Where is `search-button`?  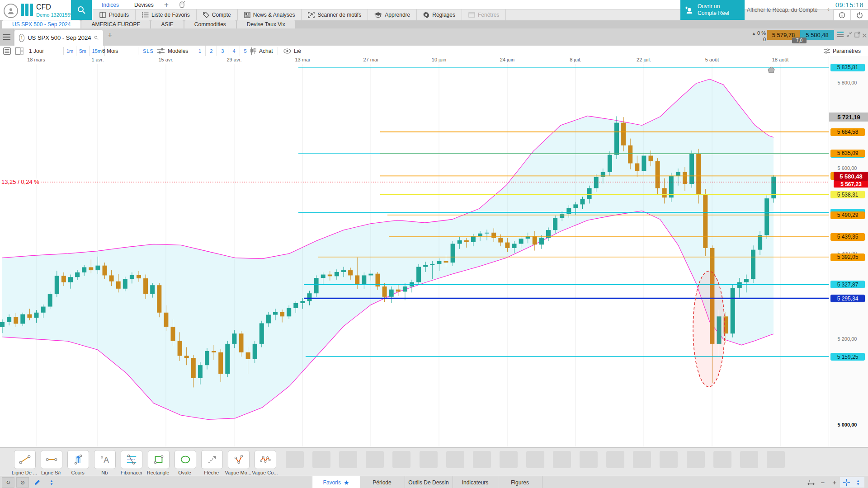
search-button is located at coordinates (81, 10).